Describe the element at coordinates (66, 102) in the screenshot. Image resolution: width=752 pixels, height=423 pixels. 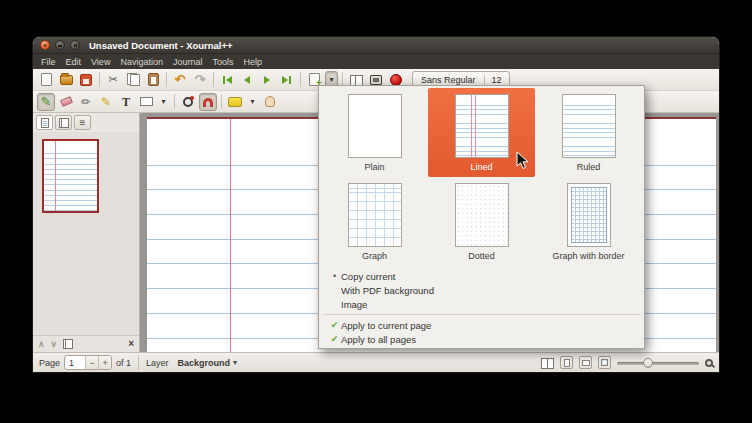
I see `eraser-tool-button` at that location.